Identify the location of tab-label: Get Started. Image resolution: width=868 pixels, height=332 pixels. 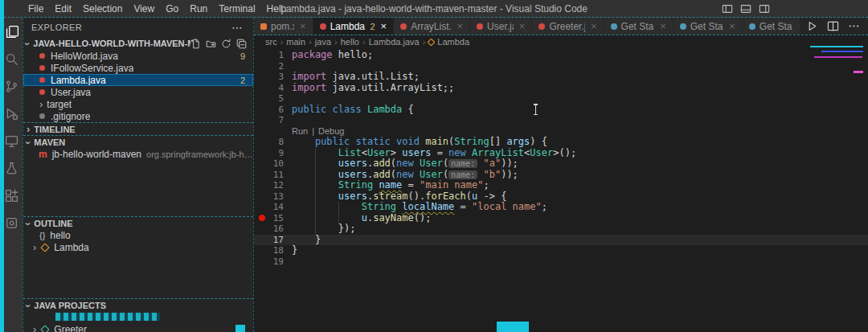
(638, 27).